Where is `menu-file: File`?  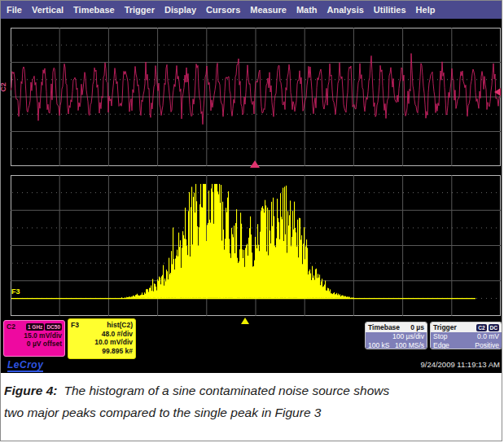
menu-file: File is located at coordinates (15, 10).